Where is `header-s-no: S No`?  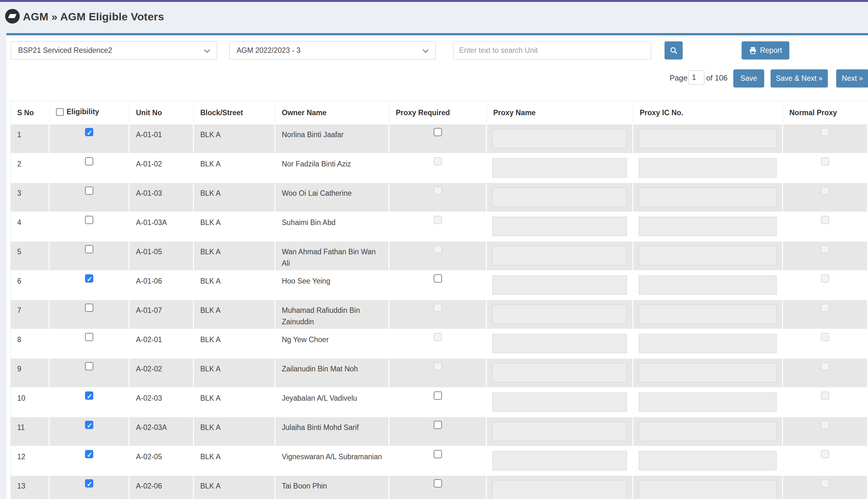
header-s-no: S No is located at coordinates (30, 112).